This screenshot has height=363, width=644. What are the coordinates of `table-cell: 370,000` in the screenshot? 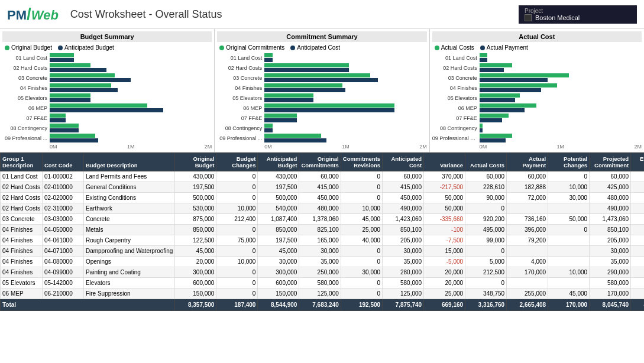 It's located at (445, 177).